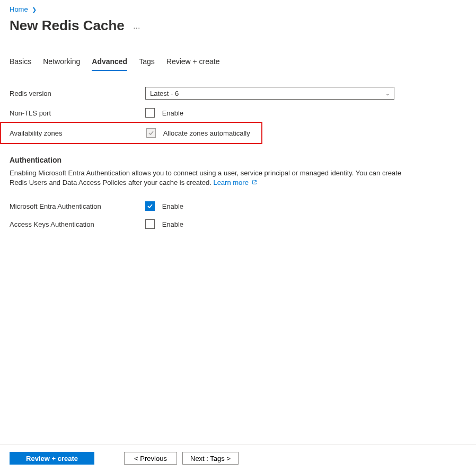 This screenshot has height=472, width=476. What do you see at coordinates (61, 64) in the screenshot?
I see `tab-networking: Networking` at bounding box center [61, 64].